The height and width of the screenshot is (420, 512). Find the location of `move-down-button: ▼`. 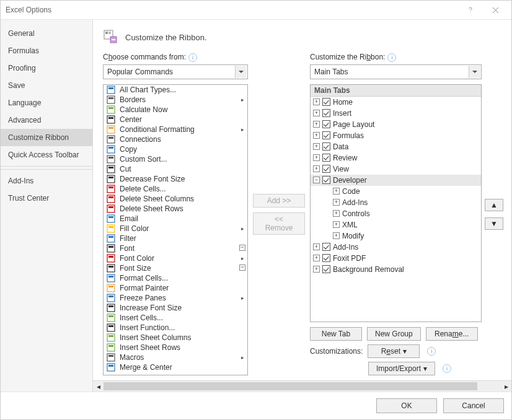

move-down-button: ▼ is located at coordinates (494, 224).